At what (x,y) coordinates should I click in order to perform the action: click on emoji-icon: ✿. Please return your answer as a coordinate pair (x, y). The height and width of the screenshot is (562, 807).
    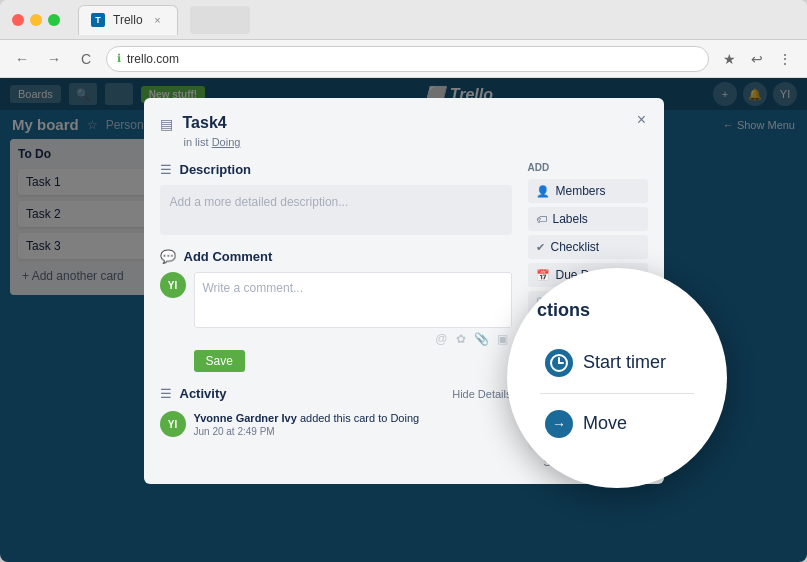
    Looking at the image, I should click on (461, 339).